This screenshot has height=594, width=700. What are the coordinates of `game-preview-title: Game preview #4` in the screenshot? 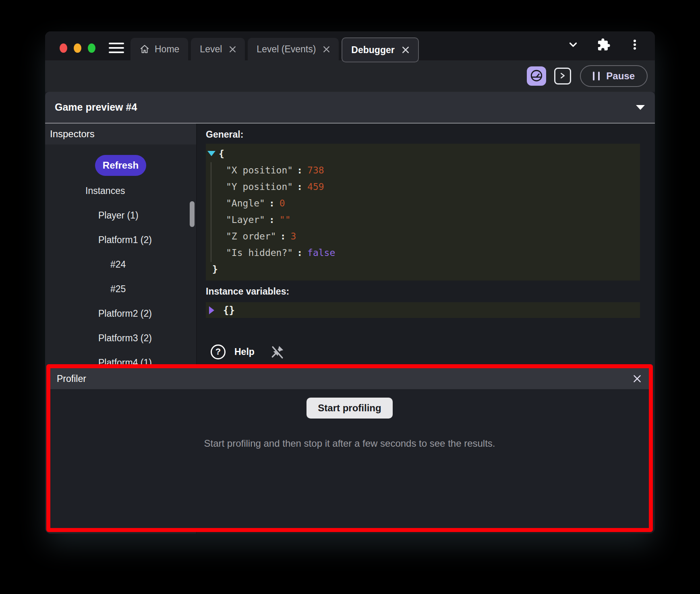 It's located at (345, 107).